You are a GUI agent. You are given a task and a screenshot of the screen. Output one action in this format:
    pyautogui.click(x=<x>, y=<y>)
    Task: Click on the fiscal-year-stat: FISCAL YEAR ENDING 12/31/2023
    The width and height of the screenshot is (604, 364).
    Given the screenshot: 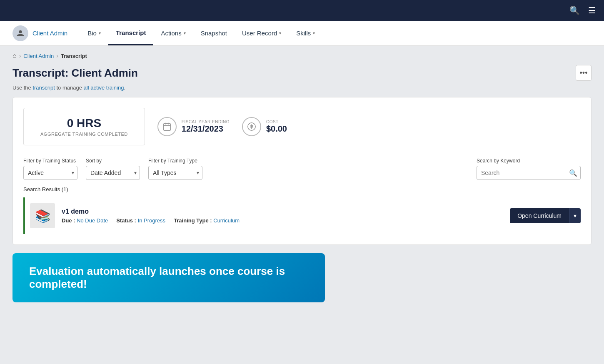 What is the action you would take?
    pyautogui.click(x=193, y=127)
    